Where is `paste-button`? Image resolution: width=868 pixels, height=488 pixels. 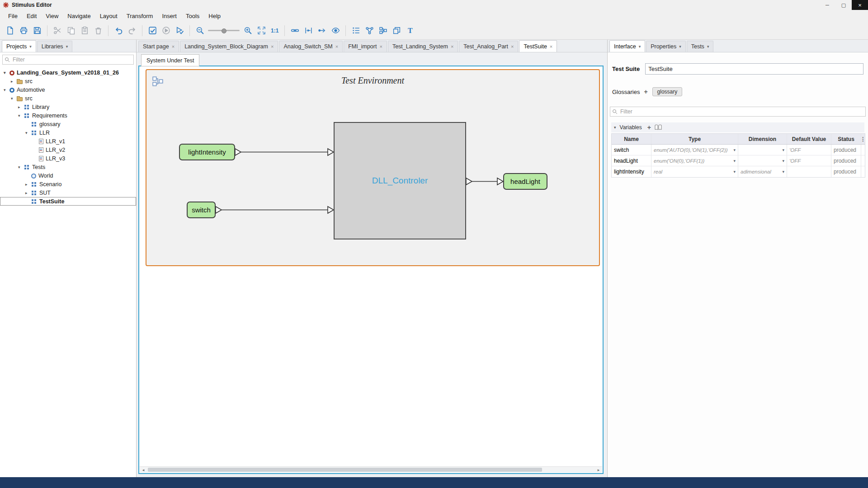 paste-button is located at coordinates (85, 31).